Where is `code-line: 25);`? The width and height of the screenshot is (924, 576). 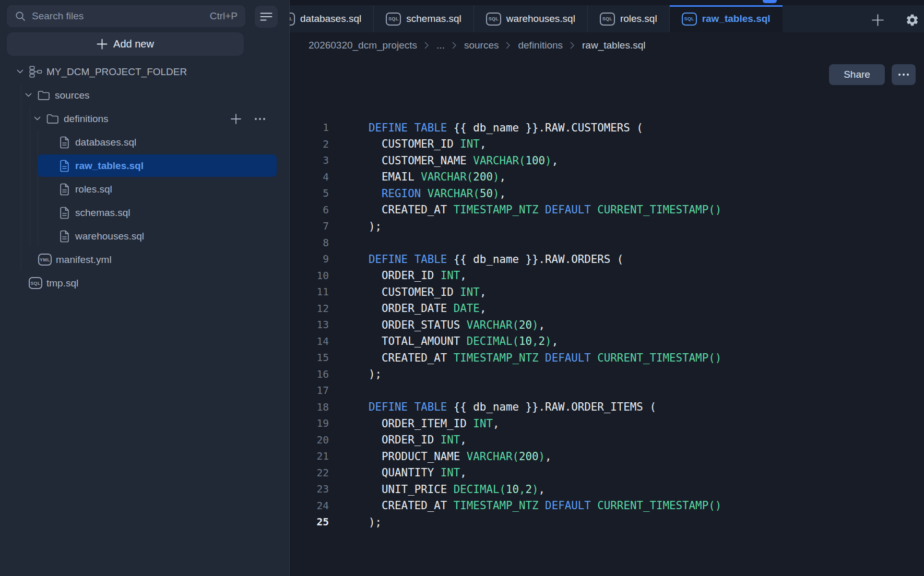
code-line: 25); is located at coordinates (607, 522).